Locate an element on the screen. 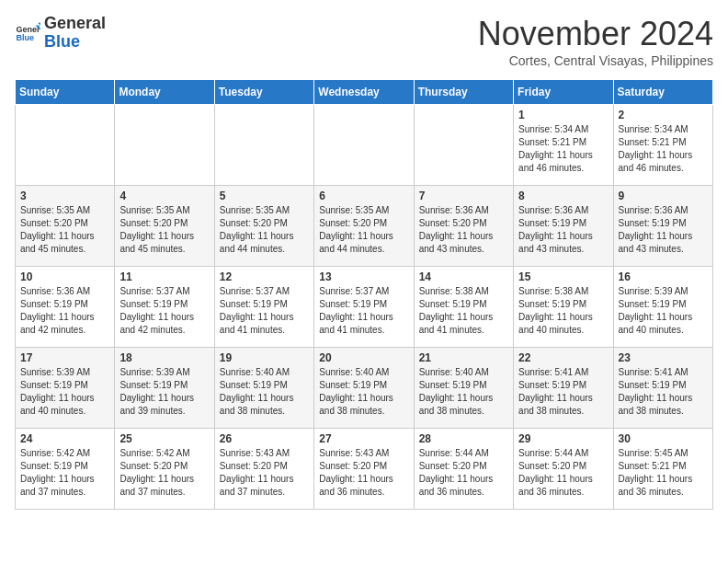 This screenshot has width=728, height=563. day-number: 6 is located at coordinates (364, 196).